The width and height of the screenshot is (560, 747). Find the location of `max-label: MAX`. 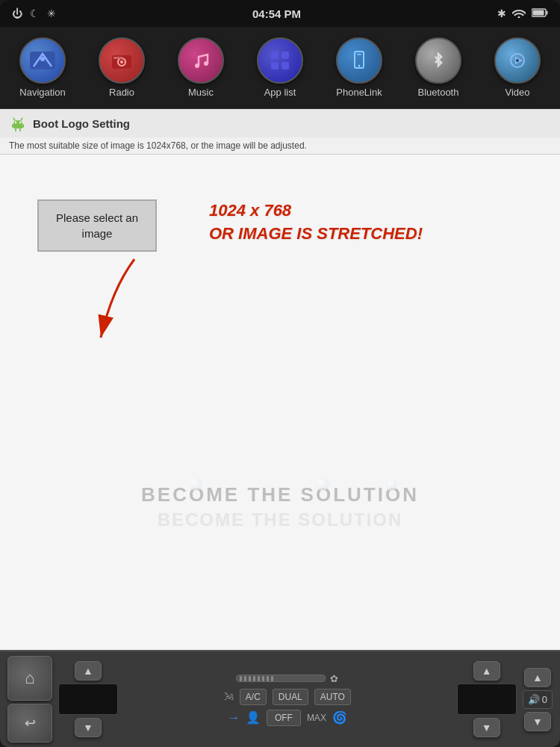

max-label: MAX is located at coordinates (317, 718).